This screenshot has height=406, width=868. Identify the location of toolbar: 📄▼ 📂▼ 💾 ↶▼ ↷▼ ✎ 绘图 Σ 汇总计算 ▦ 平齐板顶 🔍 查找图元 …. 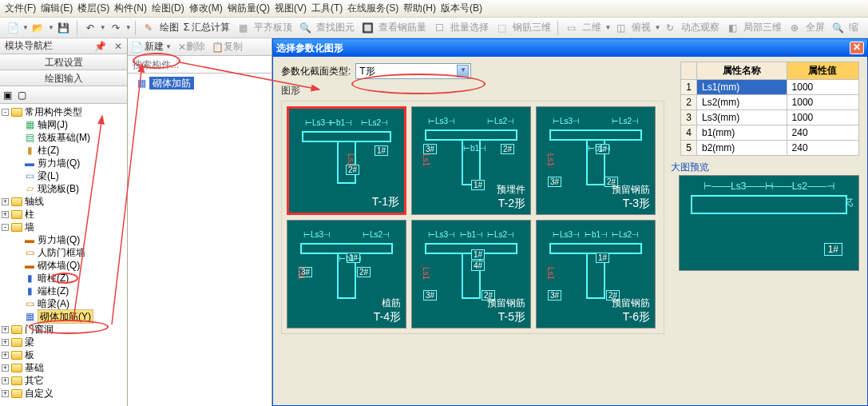
(434, 28).